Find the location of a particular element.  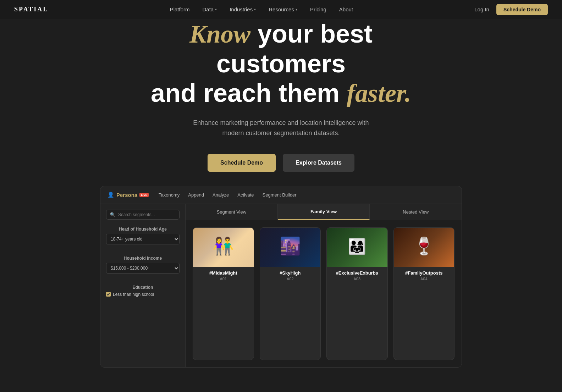

search-input is located at coordinates (147, 215).